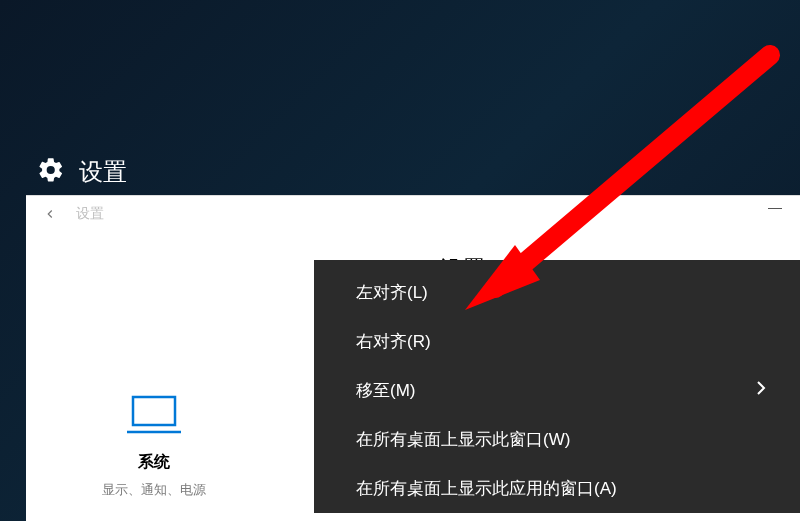 This screenshot has height=521, width=800. I want to click on ctx-item-snap-left: 左对齐(L), so click(557, 292).